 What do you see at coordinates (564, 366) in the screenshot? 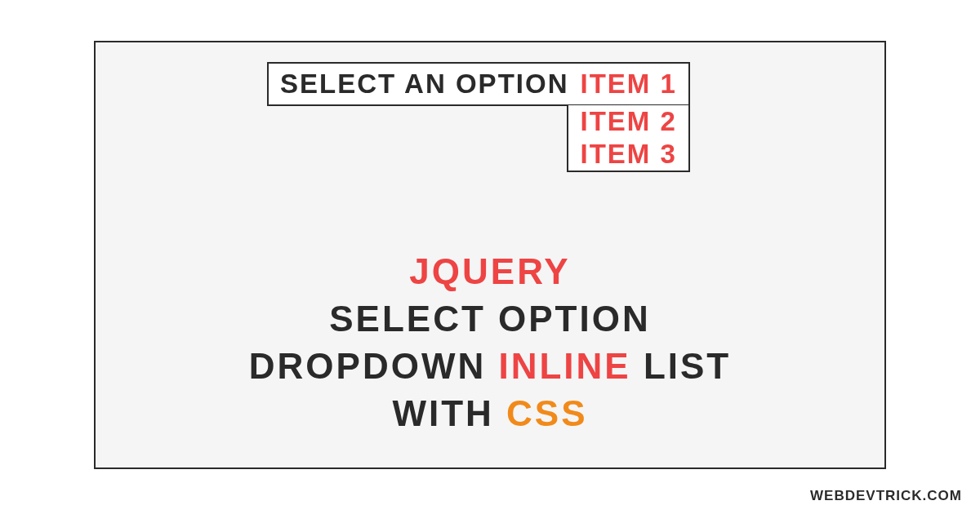
I see `title-word-inline: INLINE` at bounding box center [564, 366].